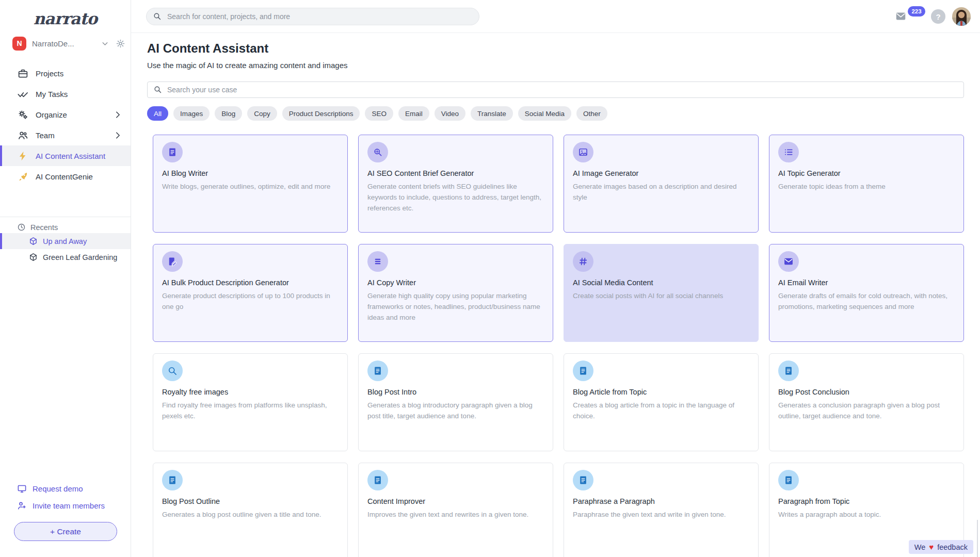 This screenshot has width=980, height=557. What do you see at coordinates (250, 392) in the screenshot?
I see `card-title: Royalty free images` at bounding box center [250, 392].